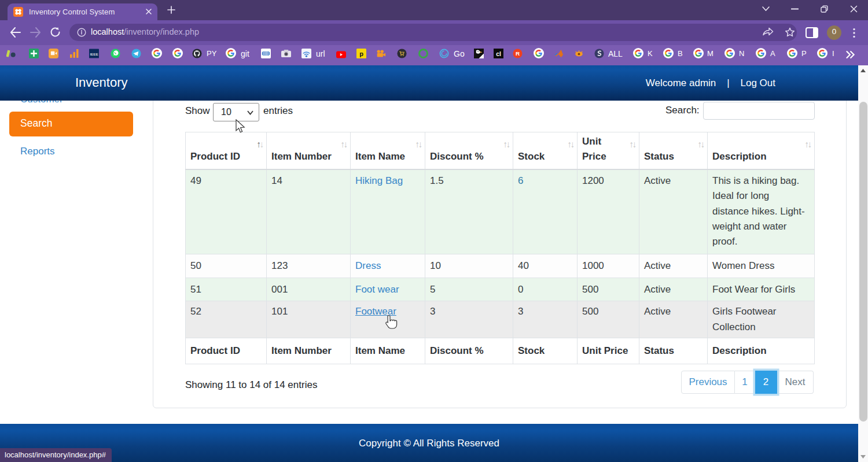 This screenshot has width=868, height=462. Describe the element at coordinates (499, 54) in the screenshot. I see `svg-text: cl` at that location.